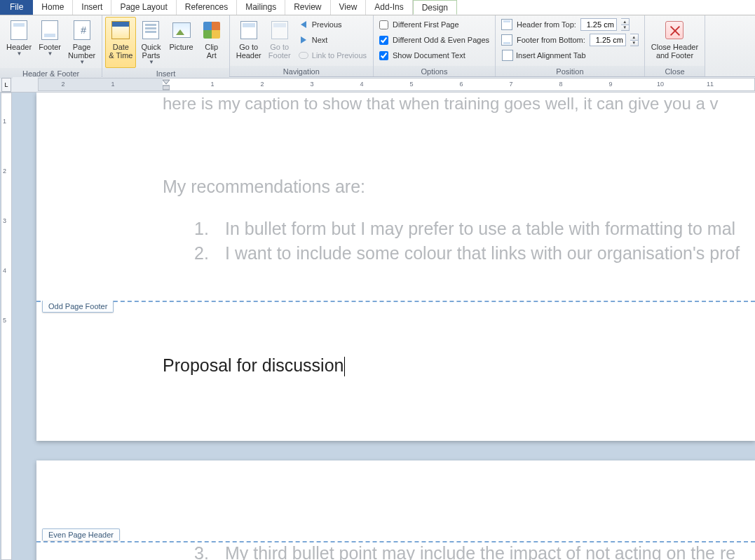  Describe the element at coordinates (249, 30) in the screenshot. I see `goto-header-icon` at that location.